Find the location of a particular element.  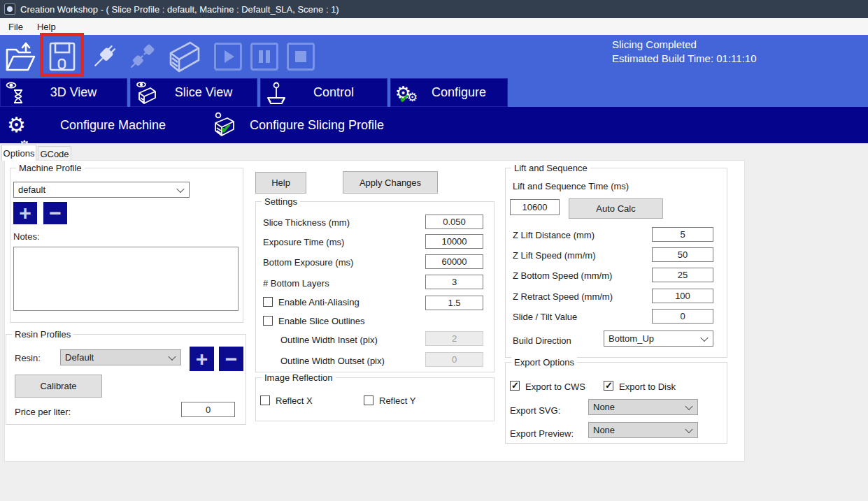

export-svg-label: Export SVG: is located at coordinates (535, 411).